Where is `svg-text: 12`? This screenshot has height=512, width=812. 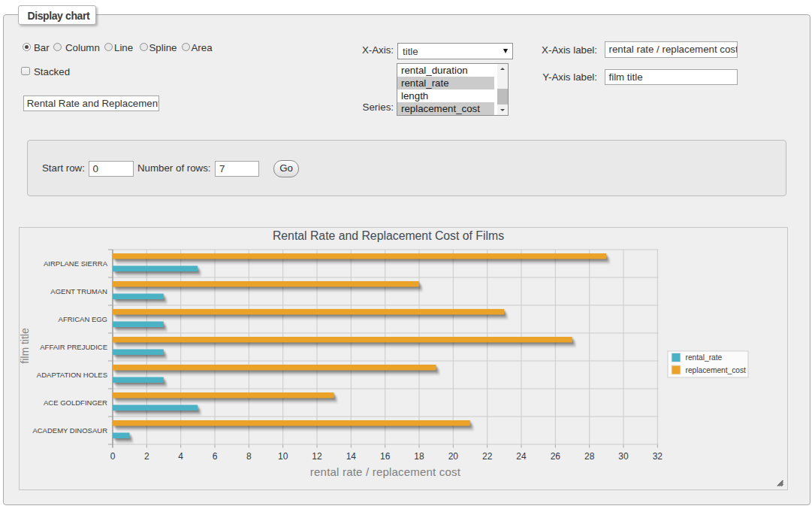
svg-text: 12 is located at coordinates (317, 456).